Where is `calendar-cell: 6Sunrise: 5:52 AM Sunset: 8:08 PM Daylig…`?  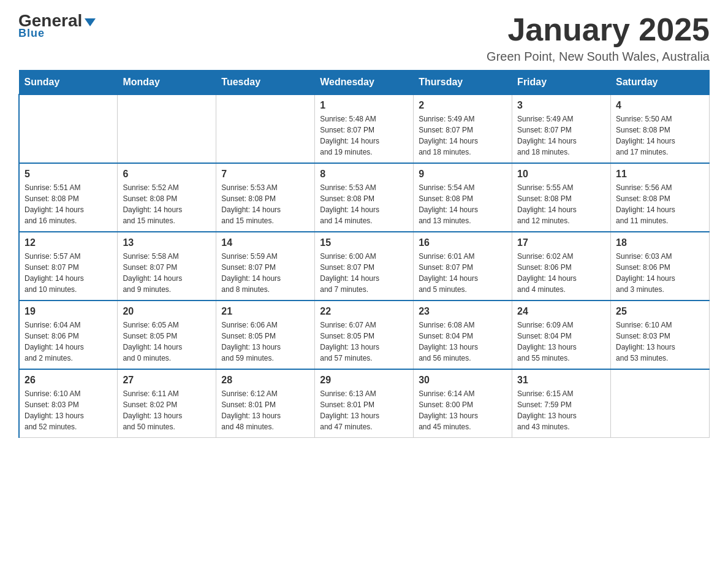
calendar-cell: 6Sunrise: 5:52 AM Sunset: 8:08 PM Daylig… is located at coordinates (167, 197).